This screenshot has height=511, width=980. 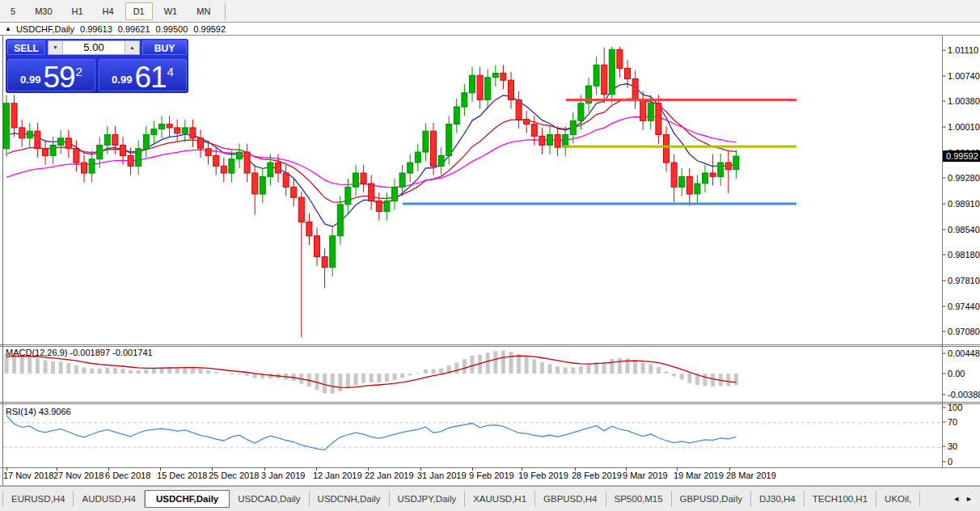 What do you see at coordinates (490, 29) in the screenshot?
I see `chart-title-bar: ▲ USDCHF,Daily 0.99613 0.99621 0.99500 0…` at bounding box center [490, 29].